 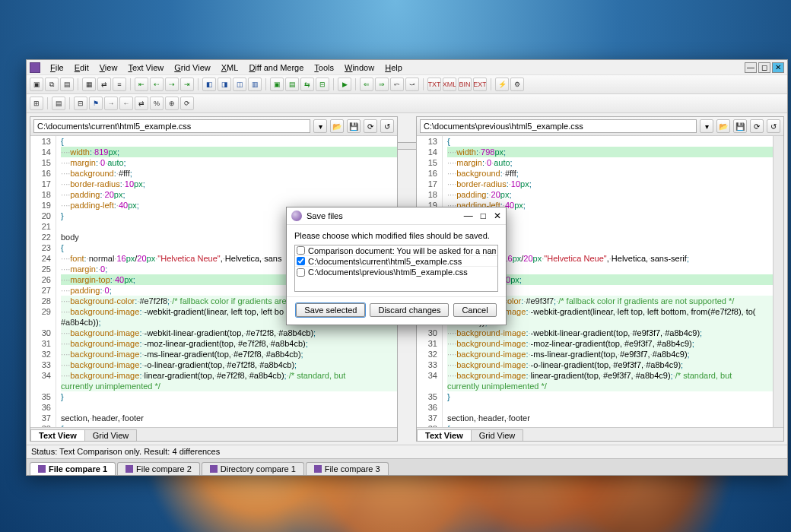 What do you see at coordinates (157, 84) in the screenshot?
I see `prev-diff-icon: ⇠` at bounding box center [157, 84].